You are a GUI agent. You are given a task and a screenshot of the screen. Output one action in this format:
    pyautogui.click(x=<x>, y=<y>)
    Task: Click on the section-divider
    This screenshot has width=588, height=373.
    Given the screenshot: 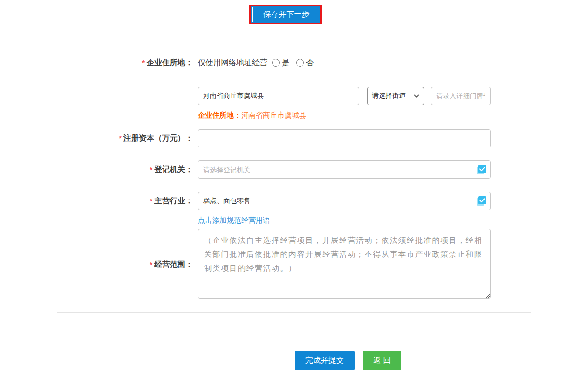 What is the action you would take?
    pyautogui.click(x=294, y=313)
    